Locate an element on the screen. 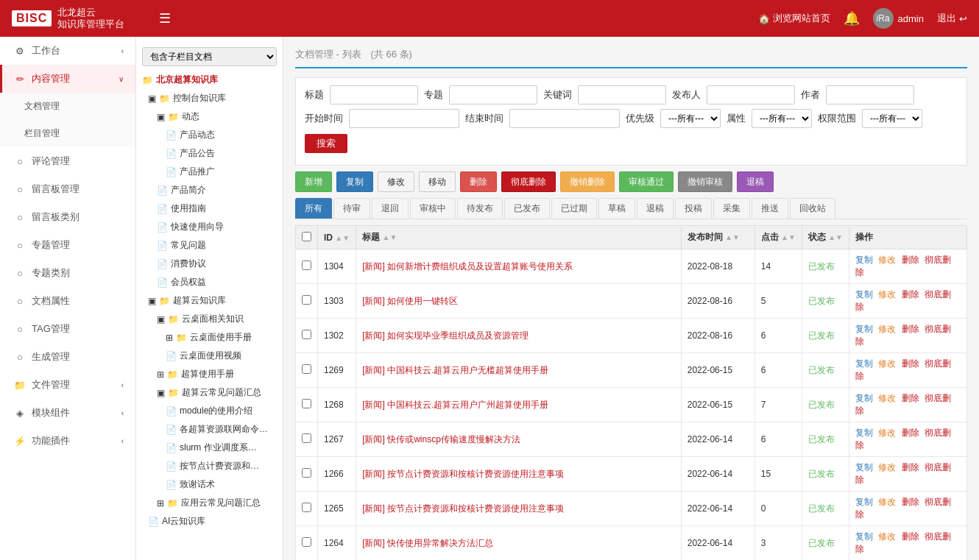  tree-node: ⊞ 📁 超算使用手册 is located at coordinates (209, 374).